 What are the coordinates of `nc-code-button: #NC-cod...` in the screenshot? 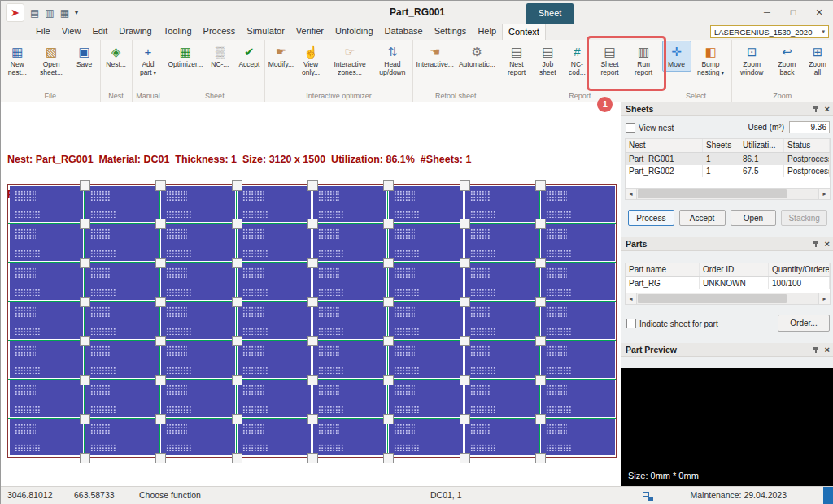 It's located at (577, 60).